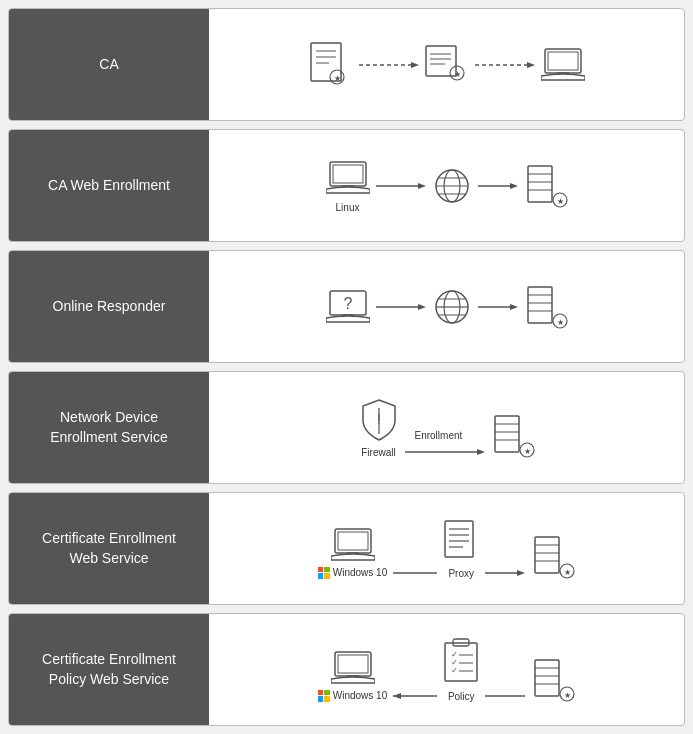 This screenshot has height=734, width=693. Describe the element at coordinates (348, 307) in the screenshot. I see `or-laptop-icon: ?` at that location.